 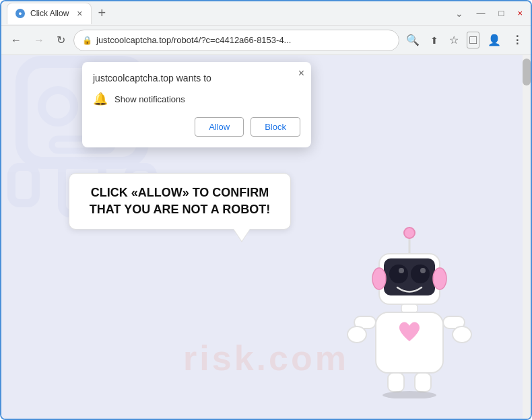 I want to click on notification-label: Show notifications, so click(x=149, y=100).